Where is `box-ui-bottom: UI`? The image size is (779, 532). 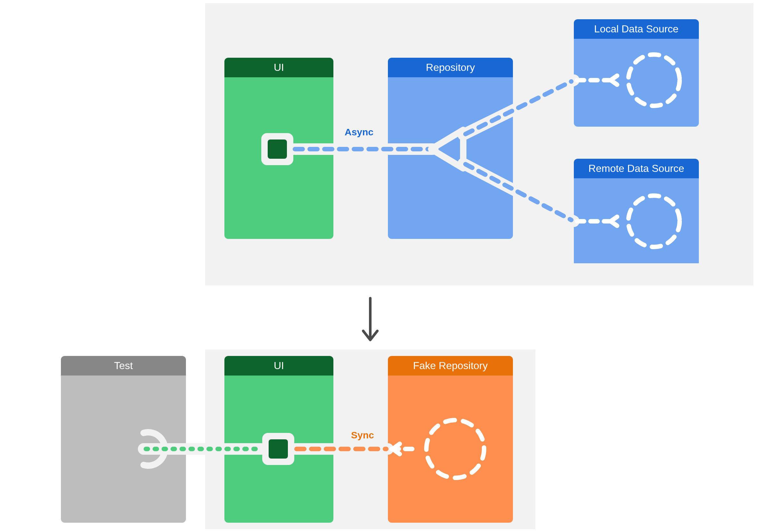 box-ui-bottom: UI is located at coordinates (279, 439).